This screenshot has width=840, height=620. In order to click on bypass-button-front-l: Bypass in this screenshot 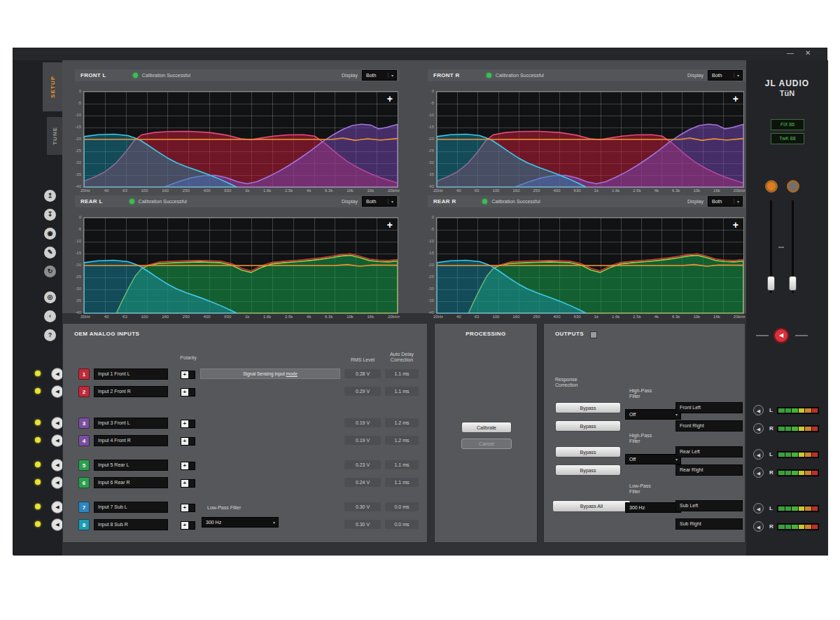, I will do `click(588, 408)`.